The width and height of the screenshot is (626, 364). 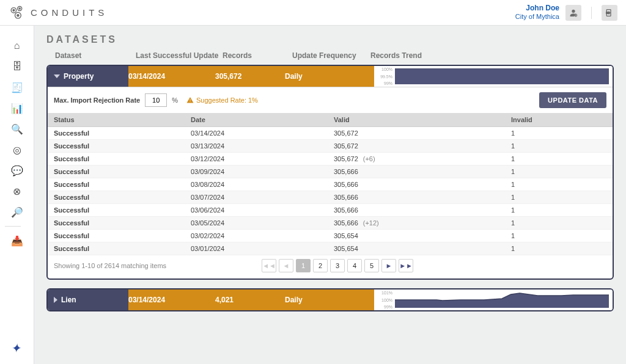 I want to click on user-settings-button, so click(x=573, y=13).